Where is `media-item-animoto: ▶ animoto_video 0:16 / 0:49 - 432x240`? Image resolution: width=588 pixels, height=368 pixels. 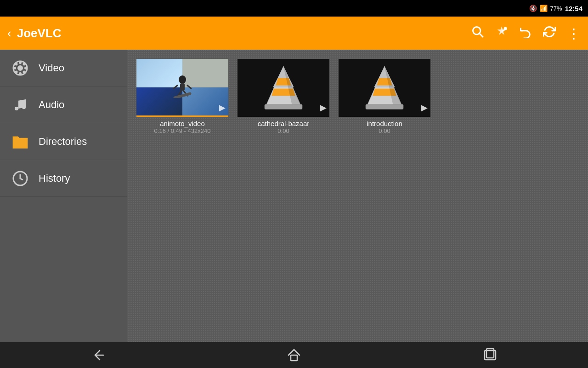 media-item-animoto: ▶ animoto_video 0:16 / 0:49 - 432x240 is located at coordinates (182, 97).